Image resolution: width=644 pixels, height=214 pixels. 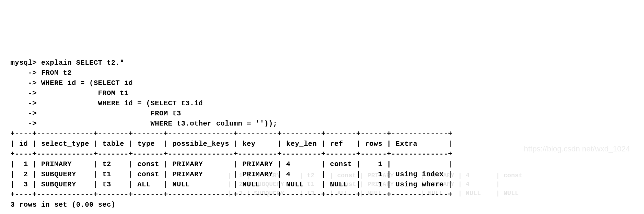 I want to click on result-footer: 3 rows in set (0.00 sec), so click(x=63, y=205).